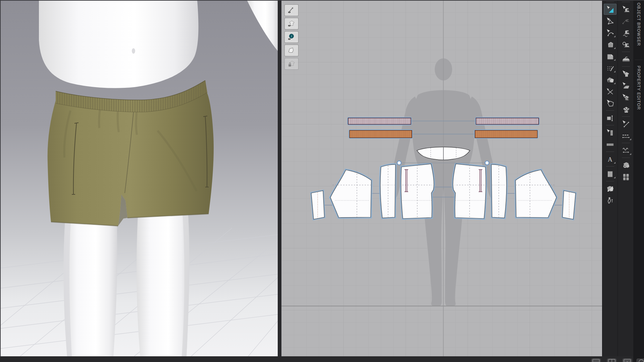  Describe the element at coordinates (317, 359) in the screenshot. I see `bottom-bar` at that location.